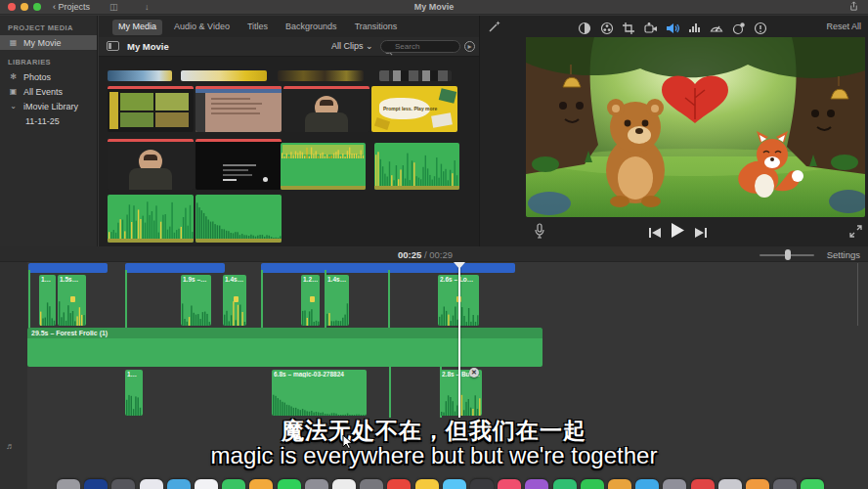 The width and height of the screenshot is (868, 489). What do you see at coordinates (49, 43) in the screenshot?
I see `sidebar-item-my-movie: ▦My Movie` at bounding box center [49, 43].